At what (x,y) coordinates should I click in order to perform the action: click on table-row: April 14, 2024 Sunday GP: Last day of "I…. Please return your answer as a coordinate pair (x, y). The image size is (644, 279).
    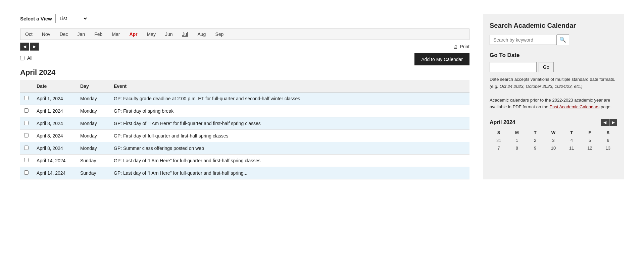
    Looking at the image, I should click on (245, 173).